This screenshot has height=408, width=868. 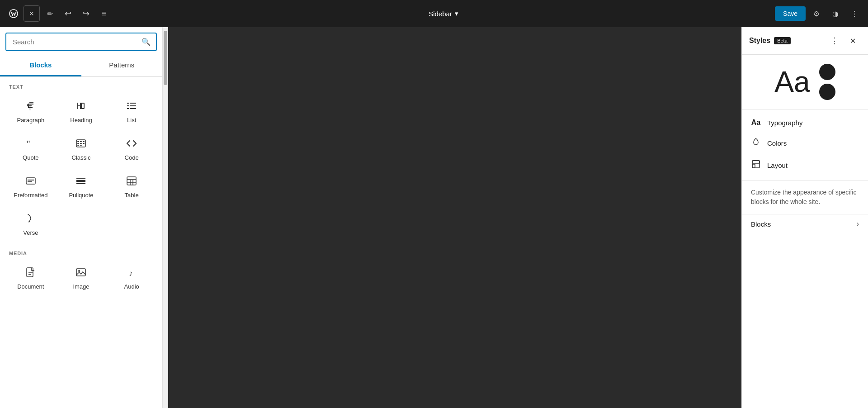 What do you see at coordinates (805, 145) in the screenshot?
I see `style-options: Aa Typography Colors` at bounding box center [805, 145].